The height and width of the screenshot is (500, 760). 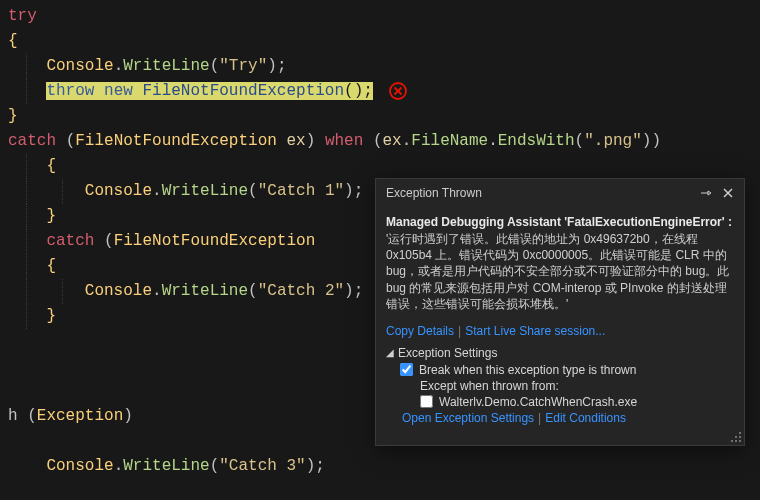 What do you see at coordinates (210, 91) in the screenshot?
I see `current-statement-highlight: throw new FileNotFoundException();` at bounding box center [210, 91].